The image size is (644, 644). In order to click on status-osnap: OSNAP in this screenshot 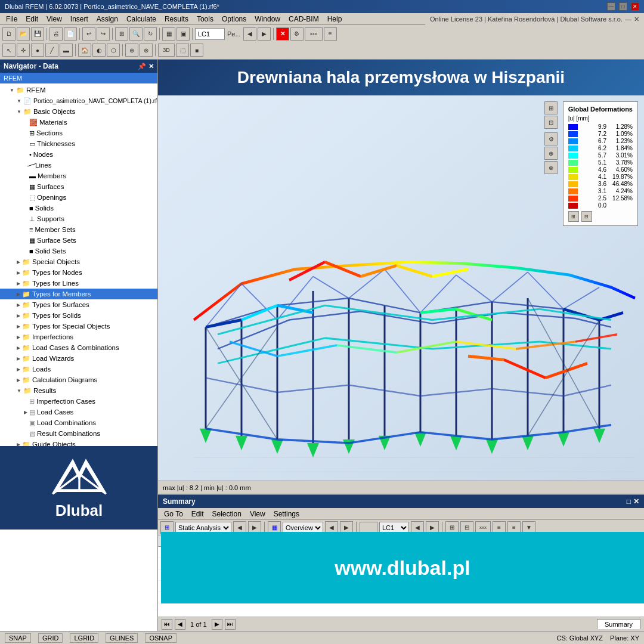, I will do `click(161, 638)`.